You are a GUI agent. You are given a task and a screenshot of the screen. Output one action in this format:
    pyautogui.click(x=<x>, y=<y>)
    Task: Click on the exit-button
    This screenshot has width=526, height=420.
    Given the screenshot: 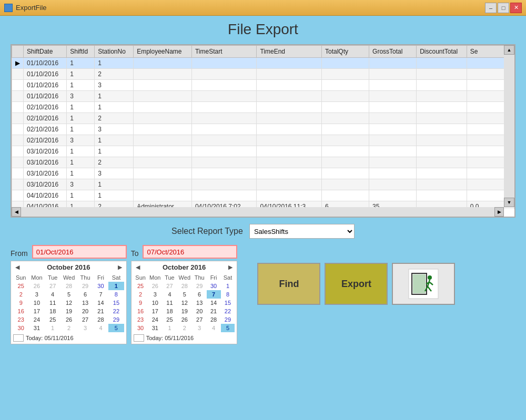 What is the action you would take?
    pyautogui.click(x=423, y=284)
    